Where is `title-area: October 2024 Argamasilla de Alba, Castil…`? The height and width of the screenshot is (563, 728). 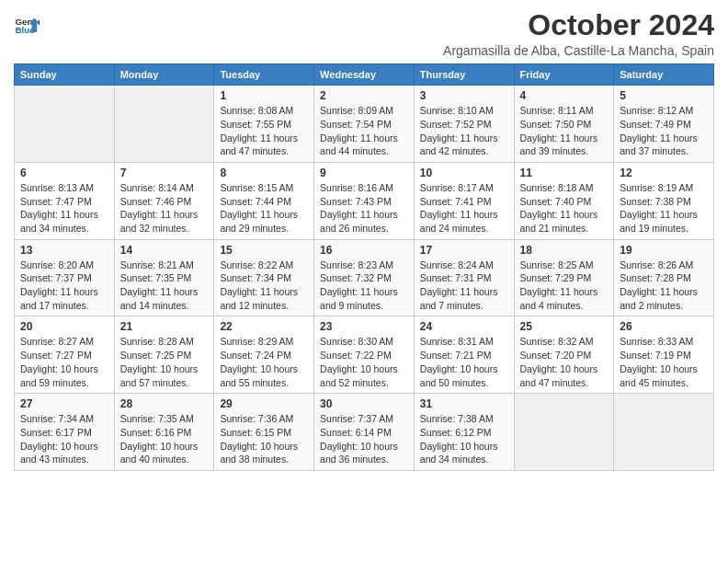
title-area: October 2024 Argamasilla de Alba, Castil… is located at coordinates (579, 33).